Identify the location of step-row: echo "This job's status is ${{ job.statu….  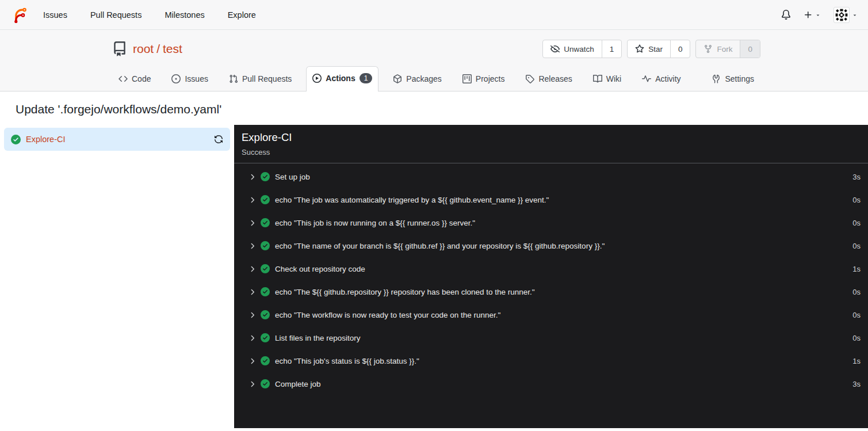
(551, 361).